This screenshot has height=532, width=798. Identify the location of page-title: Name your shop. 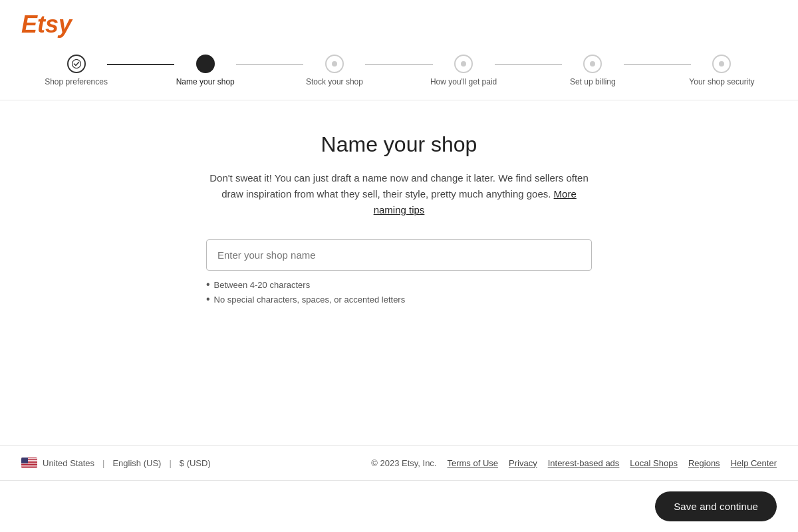
(399, 145).